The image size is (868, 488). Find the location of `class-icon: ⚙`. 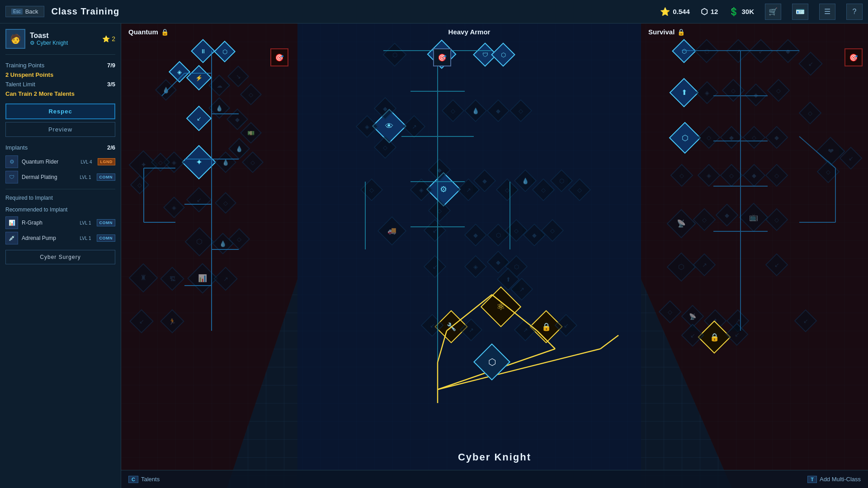

class-icon: ⚙ is located at coordinates (33, 43).